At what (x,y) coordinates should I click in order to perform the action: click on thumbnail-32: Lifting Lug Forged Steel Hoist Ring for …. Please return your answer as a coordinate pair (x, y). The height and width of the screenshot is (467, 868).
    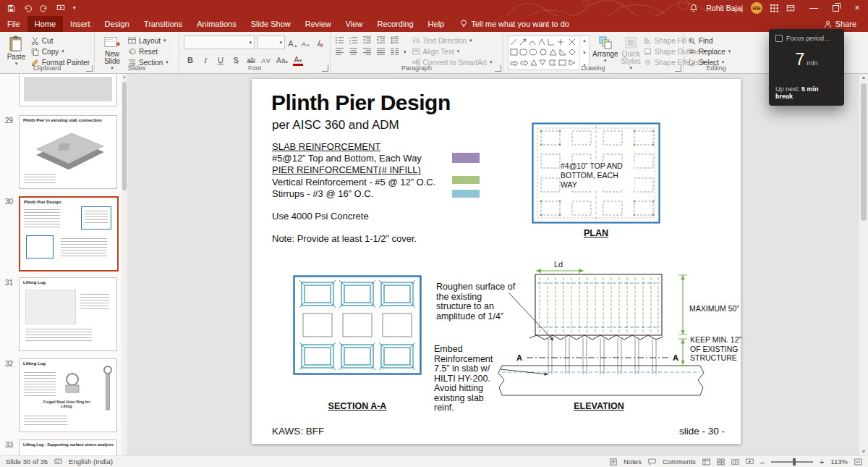
    Looking at the image, I should click on (68, 395).